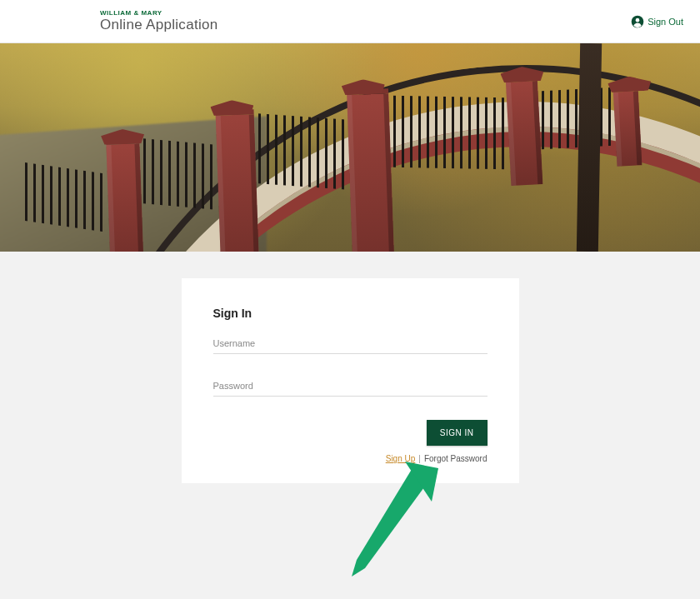 The height and width of the screenshot is (599, 700). Describe the element at coordinates (350, 22) in the screenshot. I see `app-header: WILLIAM & MARY Online Application Sign O…` at that location.